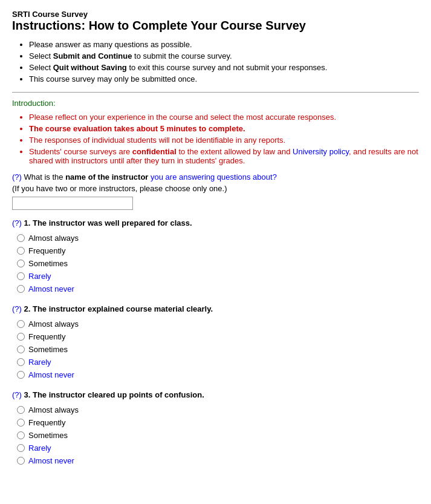  What do you see at coordinates (215, 15) in the screenshot?
I see `page-title: SRTI Course Survey` at bounding box center [215, 15].